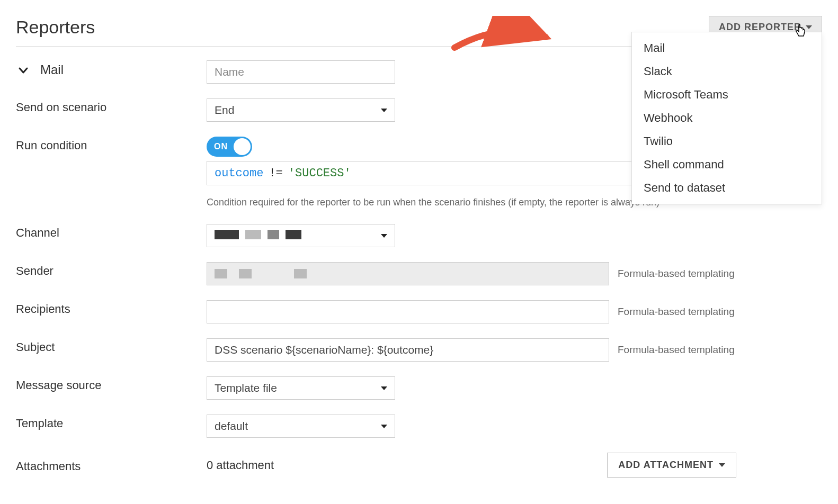 Image resolution: width=838 pixels, height=504 pixels. Describe the element at coordinates (672, 465) in the screenshot. I see `add-attachment-button: ADD ATTACHMENT` at that location.